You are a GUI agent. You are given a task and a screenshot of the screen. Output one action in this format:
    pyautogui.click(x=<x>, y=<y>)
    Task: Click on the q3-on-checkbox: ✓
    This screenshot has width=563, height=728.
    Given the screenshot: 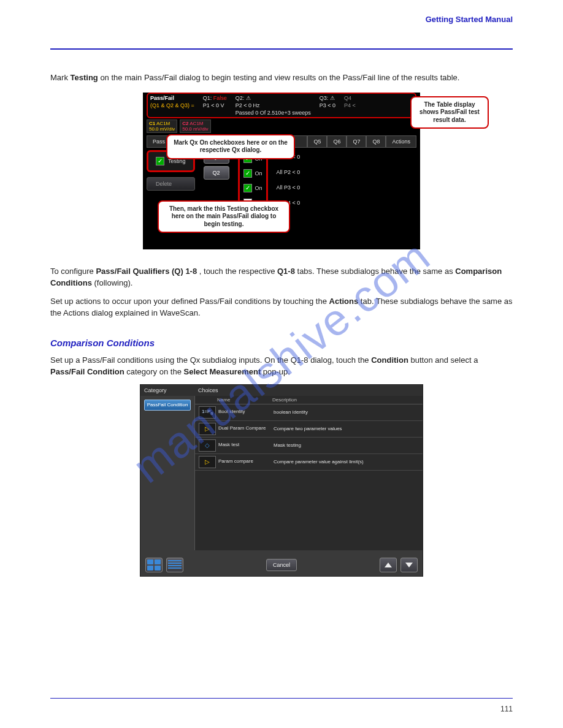 What is the action you would take?
    pyautogui.click(x=248, y=188)
    